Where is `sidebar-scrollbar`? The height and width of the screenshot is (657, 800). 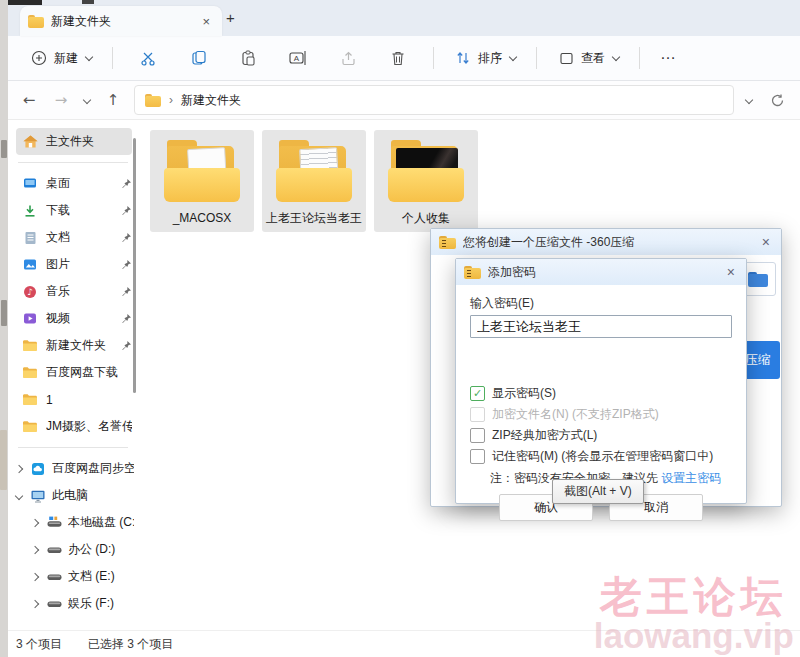 sidebar-scrollbar is located at coordinates (134, 266).